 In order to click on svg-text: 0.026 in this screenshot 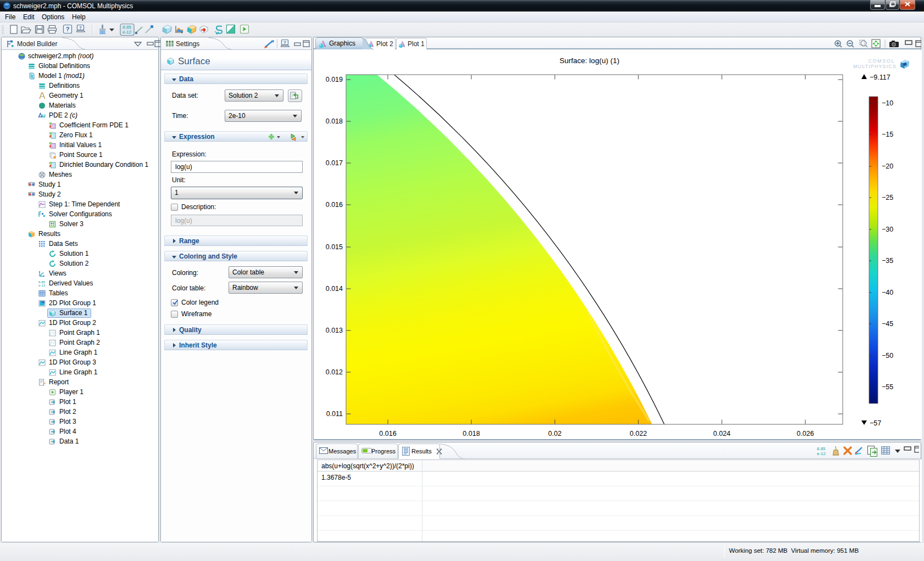, I will do `click(805, 434)`.